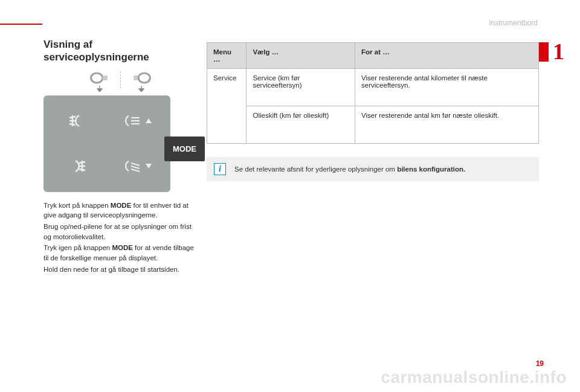  What do you see at coordinates (121, 80) in the screenshot?
I see `variant-divider` at bounding box center [121, 80].